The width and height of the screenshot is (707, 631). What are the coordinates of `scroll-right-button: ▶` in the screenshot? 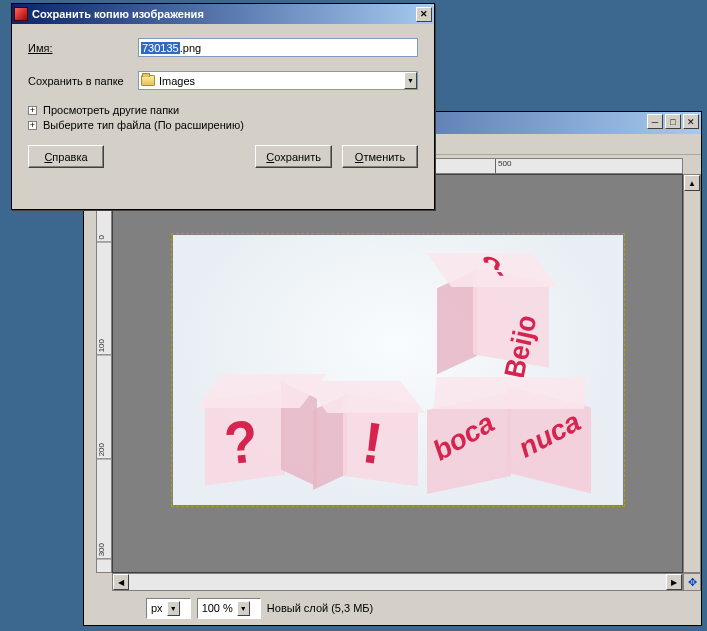 It's located at (674, 582).